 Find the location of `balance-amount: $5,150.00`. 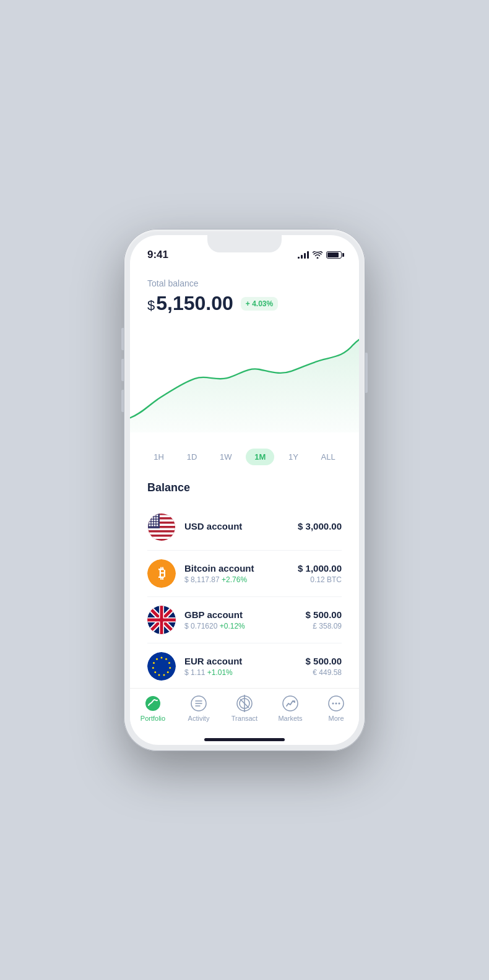

balance-amount: $5,150.00 is located at coordinates (191, 303).